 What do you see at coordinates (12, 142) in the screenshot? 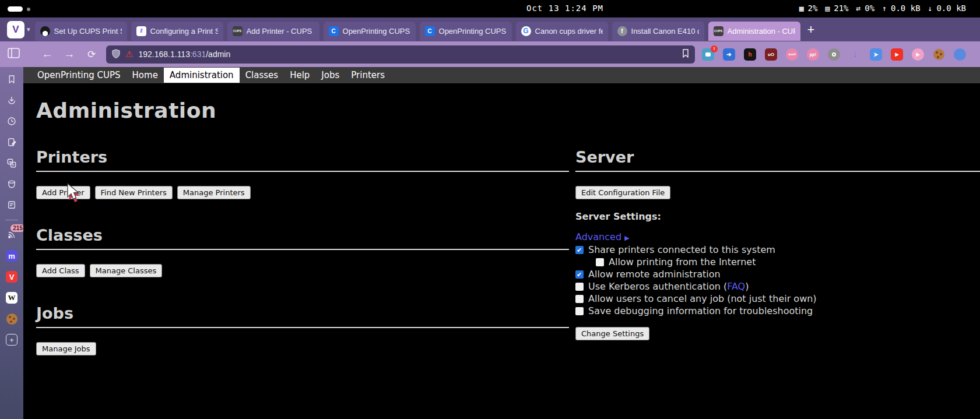
I see `notes-panel-icon` at bounding box center [12, 142].